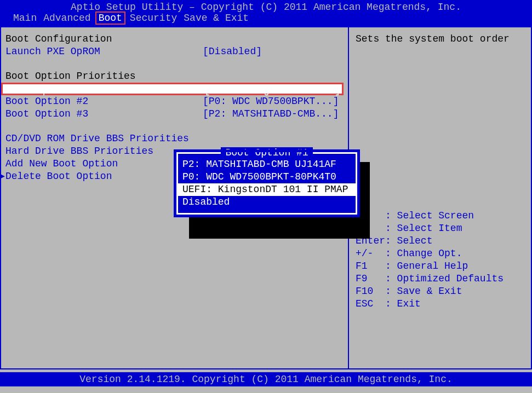 The image size is (532, 393). Describe the element at coordinates (153, 18) in the screenshot. I see `menu-security: Security` at that location.